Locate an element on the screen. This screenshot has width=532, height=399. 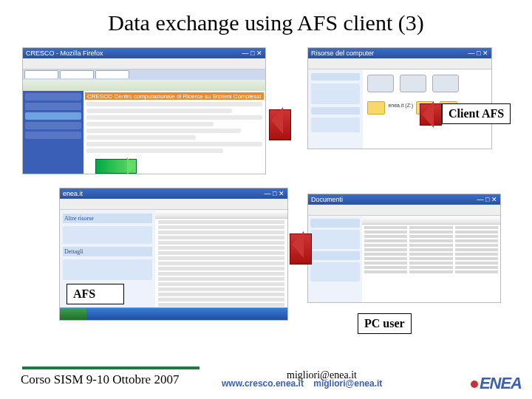
docs-list is located at coordinates (432, 259).